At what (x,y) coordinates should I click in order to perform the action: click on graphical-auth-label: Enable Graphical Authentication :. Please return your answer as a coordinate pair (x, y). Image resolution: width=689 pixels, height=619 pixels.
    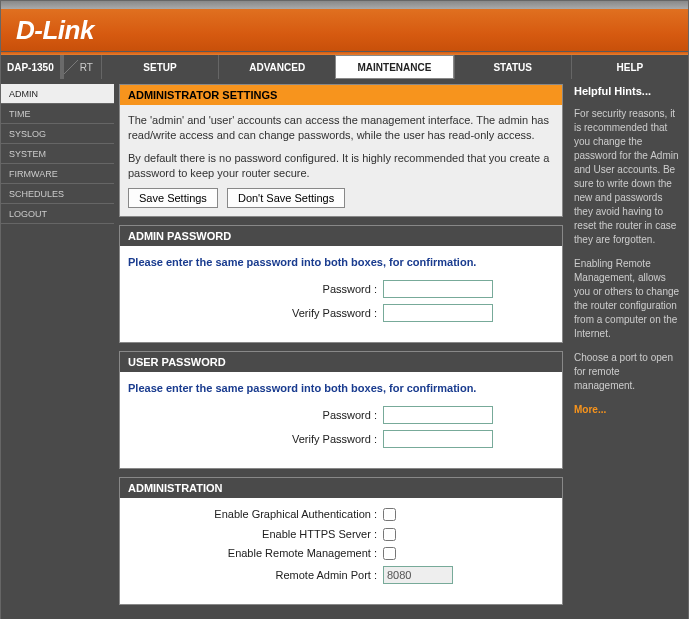
    Looking at the image, I should click on (256, 514).